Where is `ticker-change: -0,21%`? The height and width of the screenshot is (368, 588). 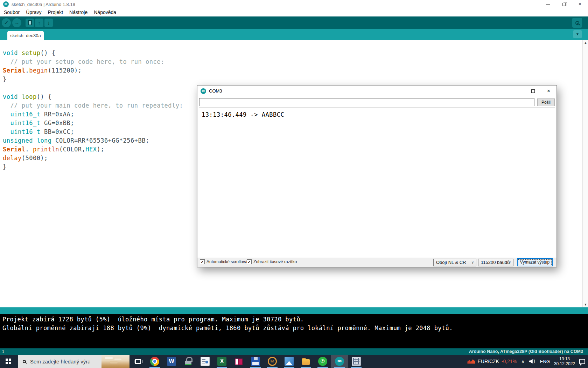 ticker-change: -0,21% is located at coordinates (509, 361).